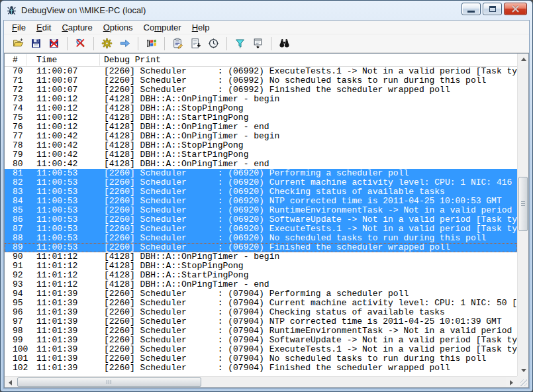 The width and height of the screenshot is (533, 392). What do you see at coordinates (81, 44) in the screenshot?
I see `capture-events-button` at bounding box center [81, 44].